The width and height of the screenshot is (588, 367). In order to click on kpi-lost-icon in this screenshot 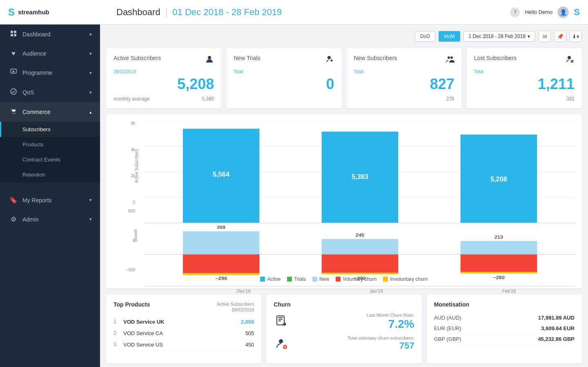, I will do `click(570, 60)`.